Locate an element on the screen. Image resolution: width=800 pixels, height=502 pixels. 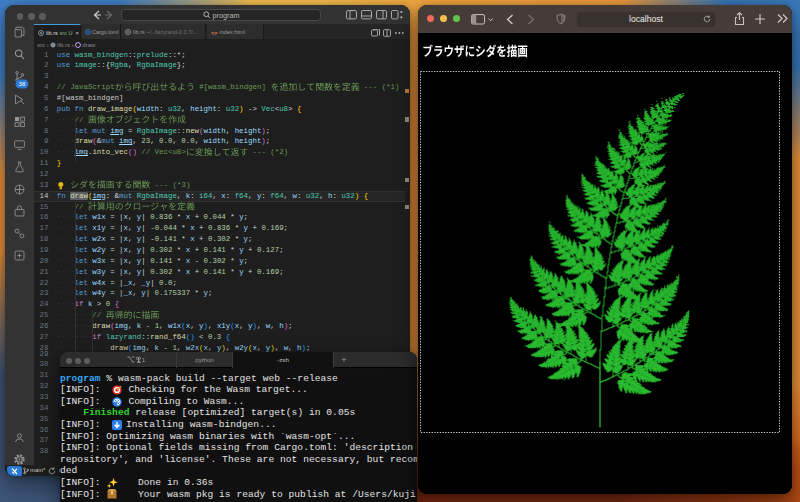
svg-text: 38 is located at coordinates (22, 84).